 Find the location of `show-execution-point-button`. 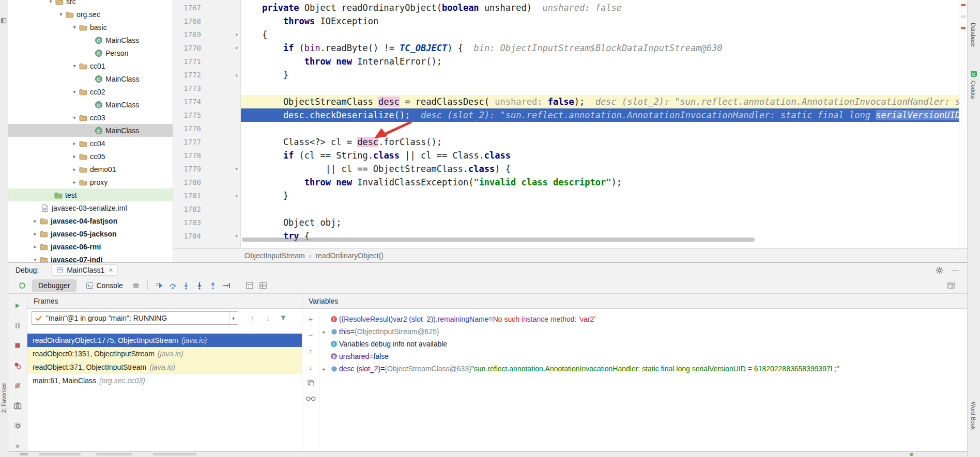

show-execution-point-button is located at coordinates (159, 286).